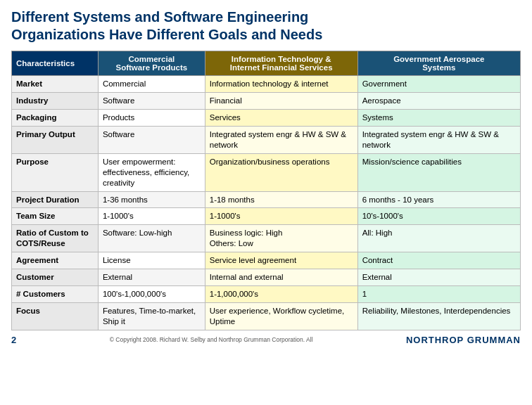 Image resolution: width=532 pixels, height=405 pixels. Describe the element at coordinates (151, 200) in the screenshot. I see `commercial-project-duration: 1-36 months` at that location.